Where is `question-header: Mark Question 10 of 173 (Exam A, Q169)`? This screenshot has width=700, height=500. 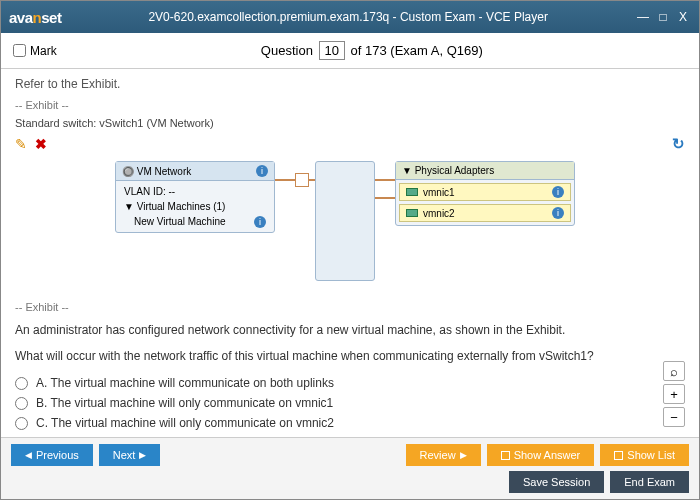 question-header: Mark Question 10 of 173 (Exam A, Q169) is located at coordinates (350, 51).